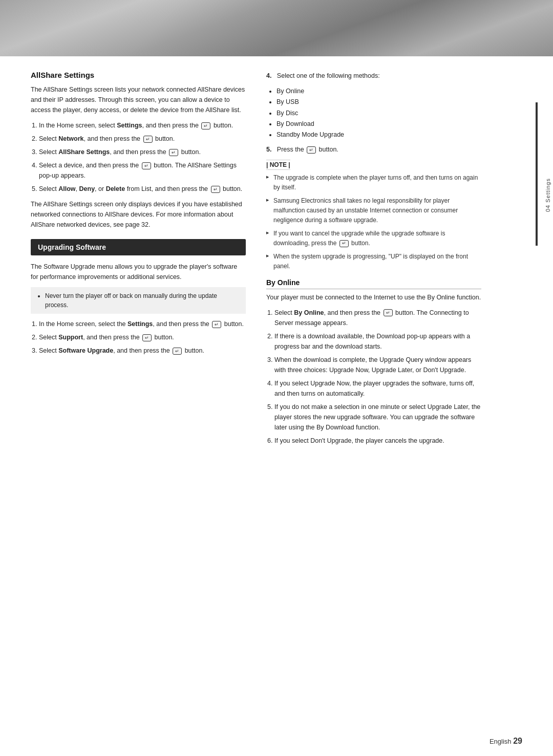 This screenshot has height=756, width=553. Describe the element at coordinates (374, 149) in the screenshot. I see `step5-text: 5. Press the button.` at that location.